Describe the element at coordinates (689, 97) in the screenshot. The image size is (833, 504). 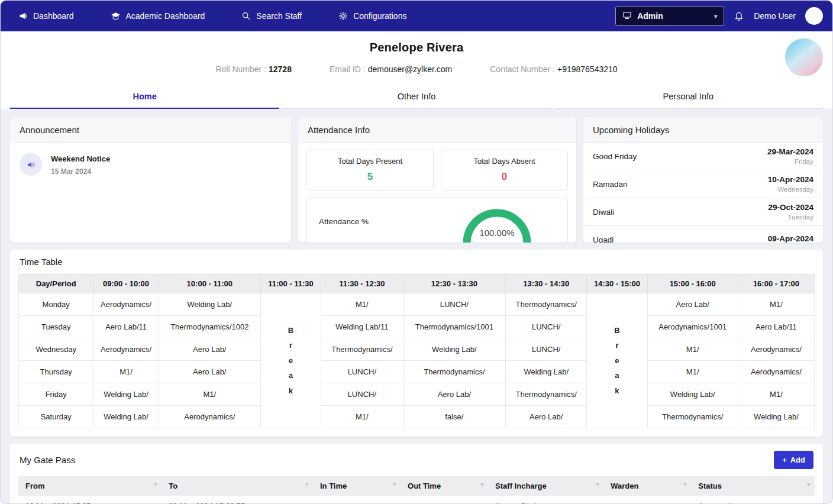
I see `tab-personal-info: Personal Info` at that location.